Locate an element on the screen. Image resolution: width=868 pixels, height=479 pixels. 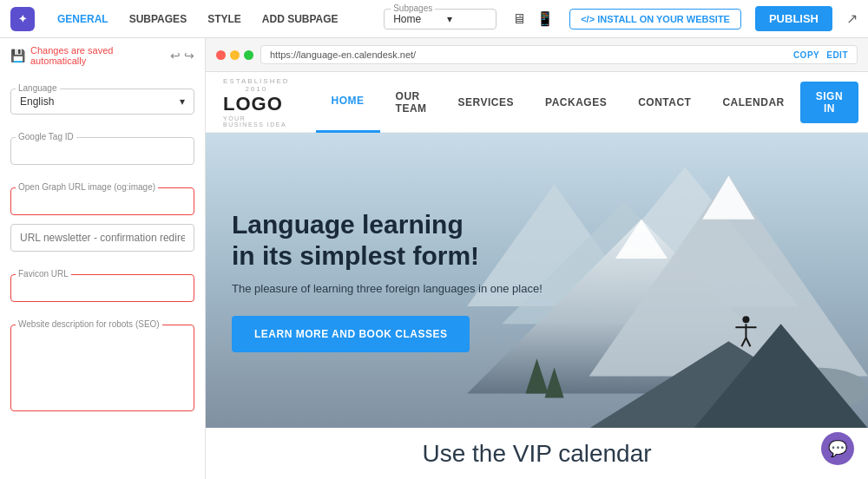
vip-section: Use the VIP calendar is located at coordinates (536, 453).